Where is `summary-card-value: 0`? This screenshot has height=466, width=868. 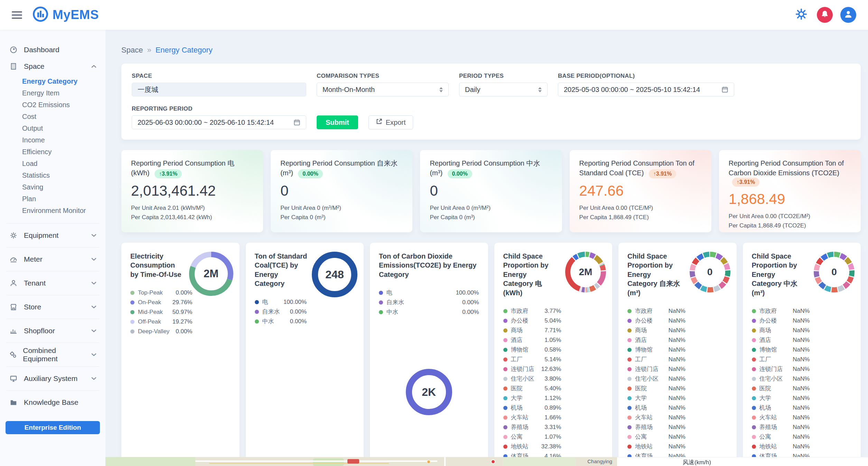 summary-card-value: 0 is located at coordinates (491, 191).